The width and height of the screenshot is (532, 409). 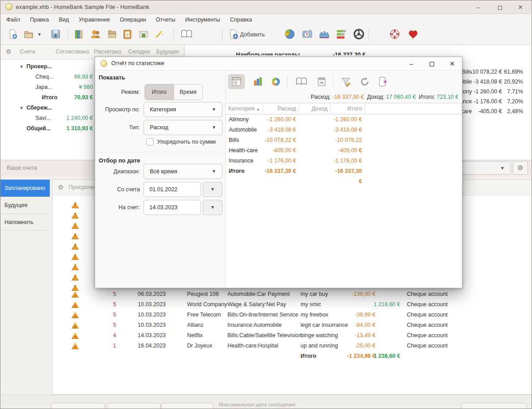 What do you see at coordinates (61, 187) in the screenshot?
I see `scheduled-settings-gear-icon: ⚙` at bounding box center [61, 187].